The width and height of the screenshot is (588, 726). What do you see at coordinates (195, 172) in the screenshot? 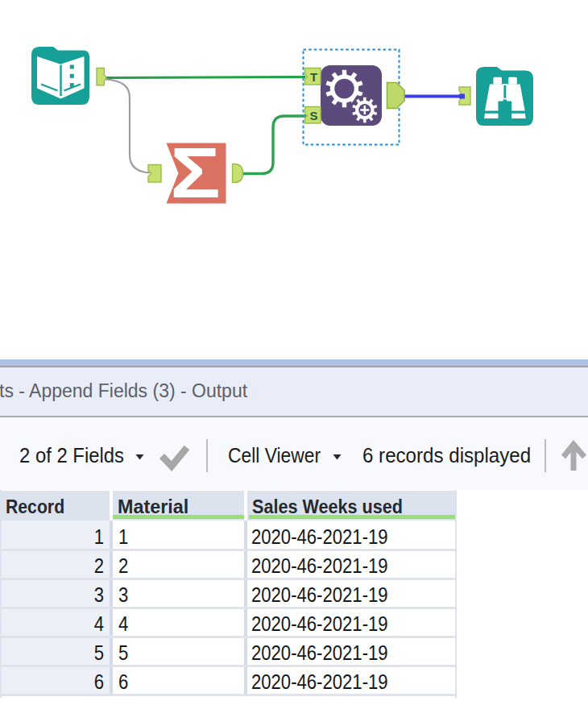
I see `svg-text: Σ` at bounding box center [195, 172].